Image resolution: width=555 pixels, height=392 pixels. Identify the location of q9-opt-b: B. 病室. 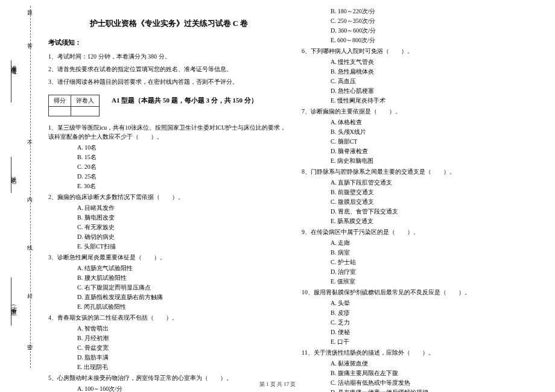
(437, 252).